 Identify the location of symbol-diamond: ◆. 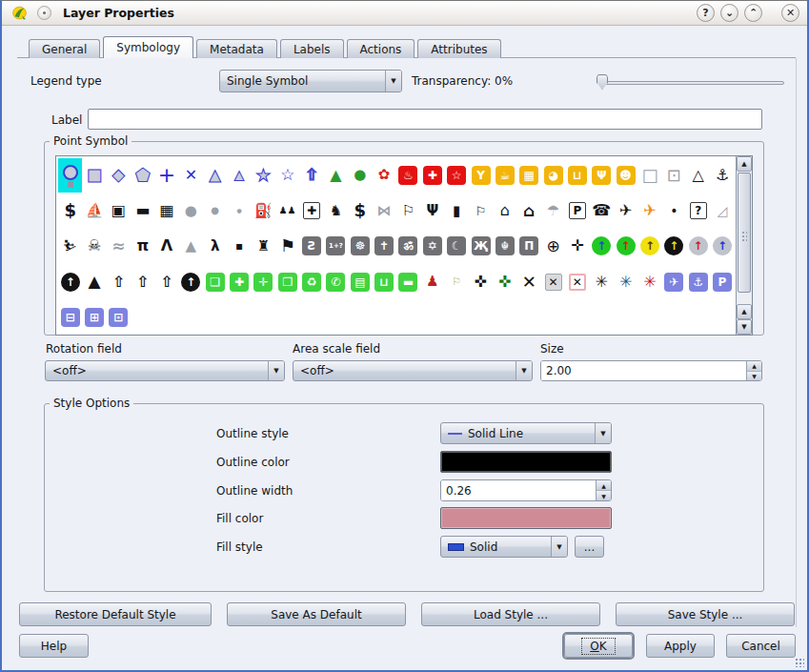
(118, 175).